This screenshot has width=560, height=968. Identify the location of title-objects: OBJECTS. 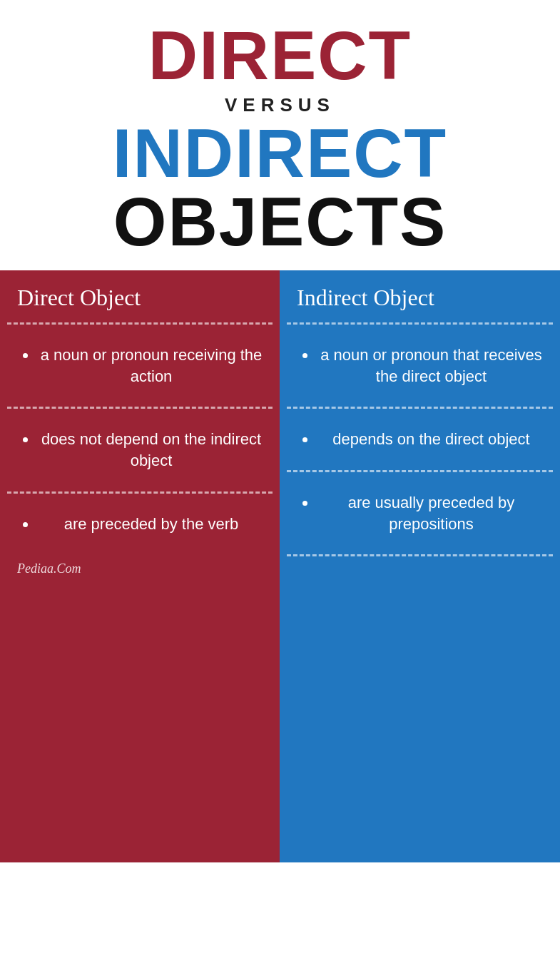
(280, 222).